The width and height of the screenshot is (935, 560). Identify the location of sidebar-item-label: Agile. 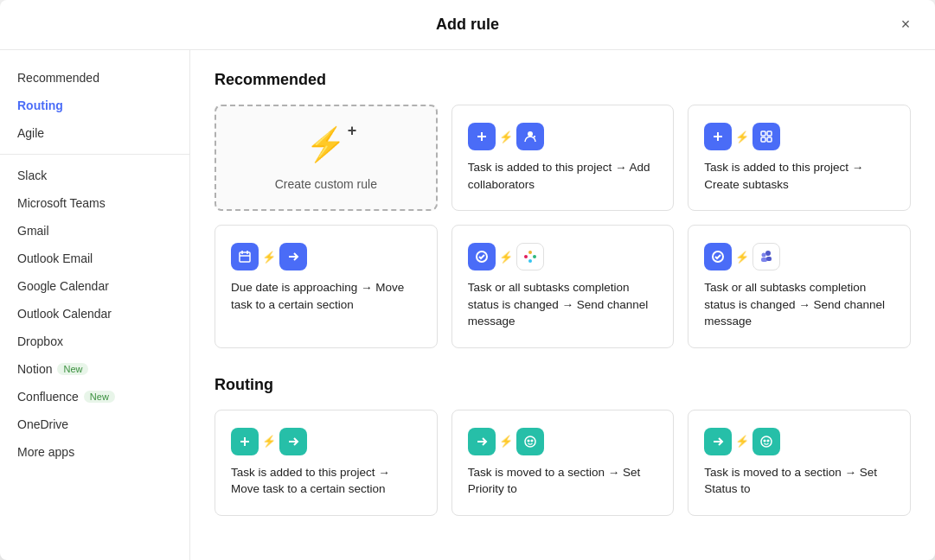
(31, 133).